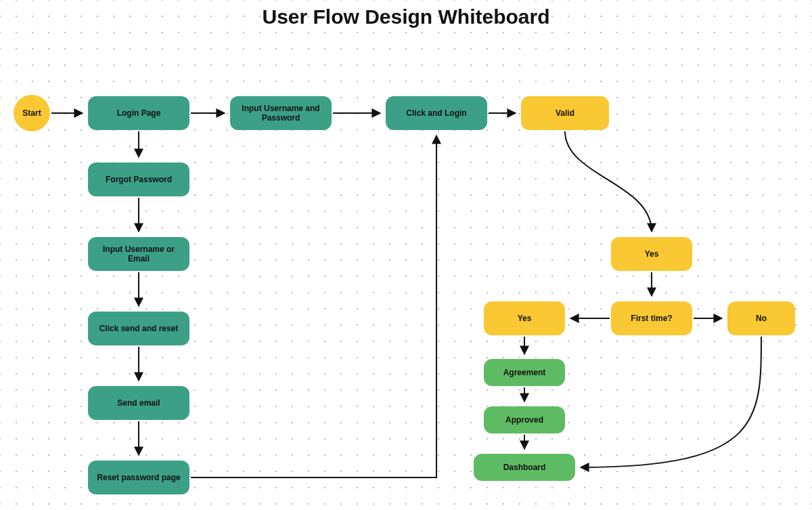 Image resolution: width=812 pixels, height=510 pixels. What do you see at coordinates (652, 254) in the screenshot?
I see `node-yes-top: Yes` at bounding box center [652, 254].